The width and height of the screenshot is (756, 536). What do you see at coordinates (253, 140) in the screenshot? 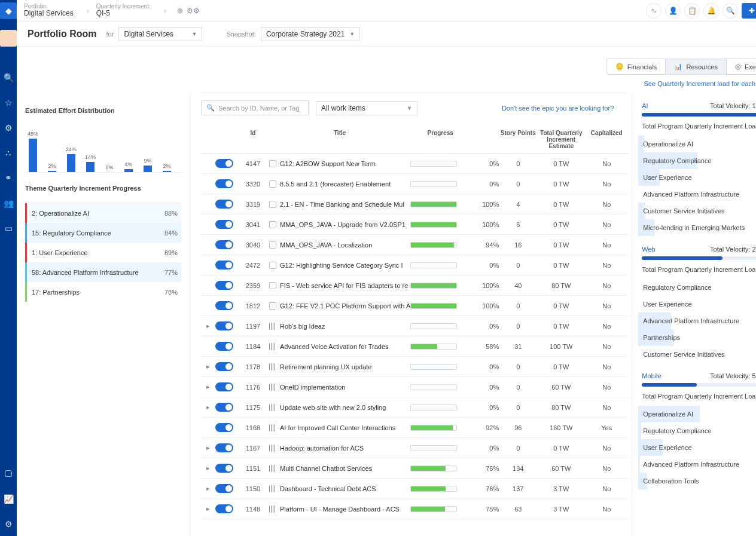
I see `col-id: Id` at bounding box center [253, 140].